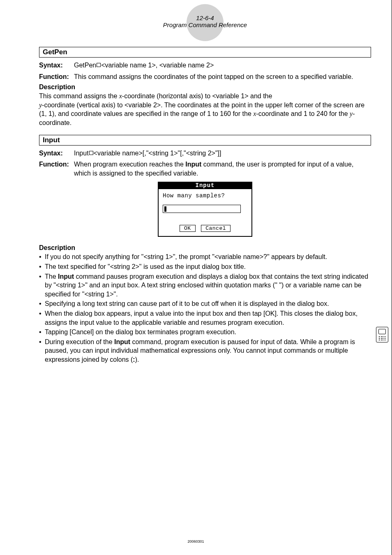  What do you see at coordinates (223, 153) in the screenshot?
I see `input-syntax-text: Input<variable name>[,"<string 1>"[,"<st…` at bounding box center [223, 153].